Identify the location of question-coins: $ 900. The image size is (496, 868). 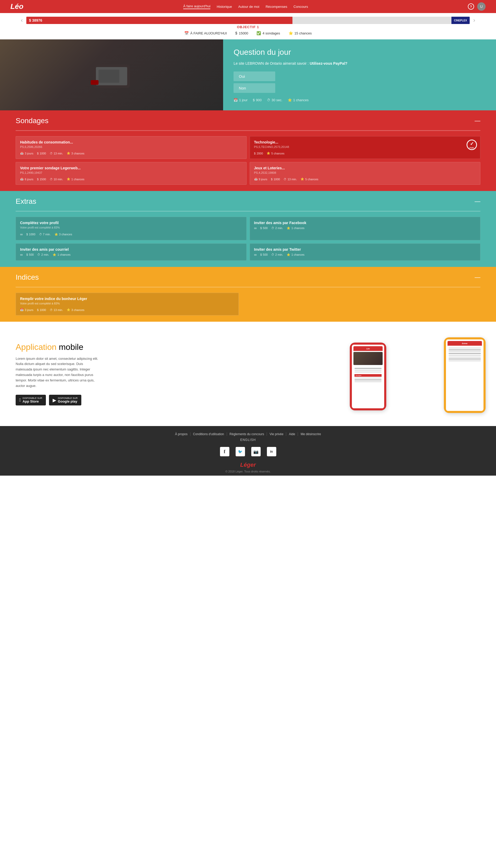
(257, 100).